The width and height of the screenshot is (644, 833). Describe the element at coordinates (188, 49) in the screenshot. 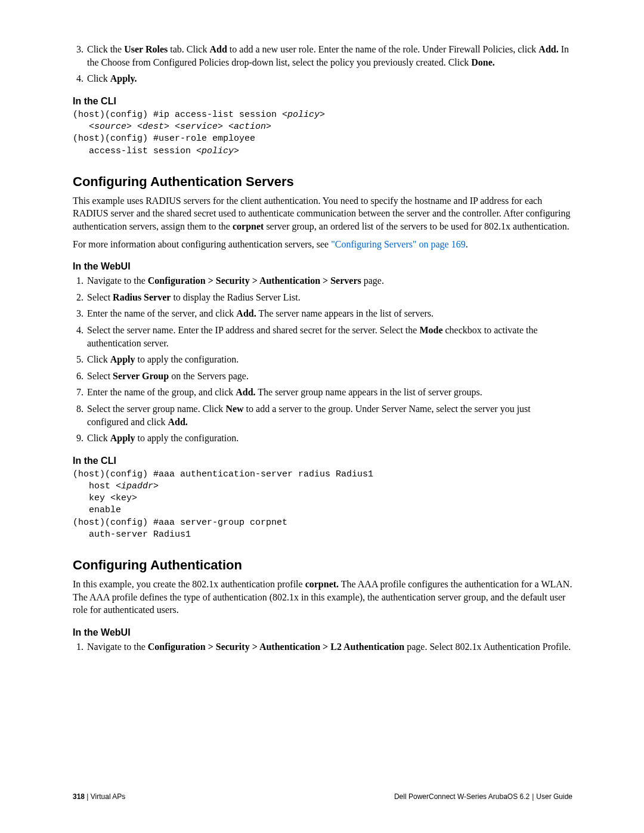

I see `text: tab. Click` at that location.